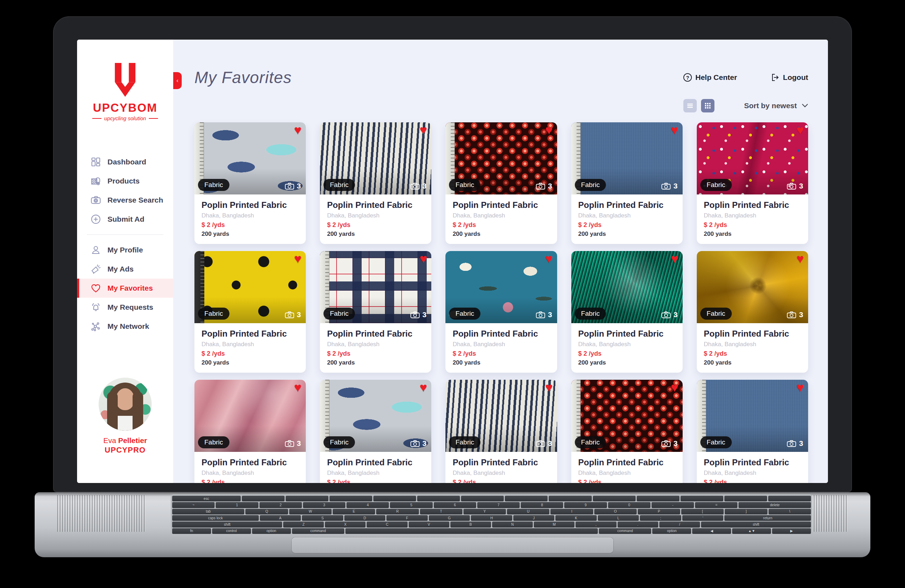  I want to click on sidebar-item-my-network: My Network, so click(125, 326).